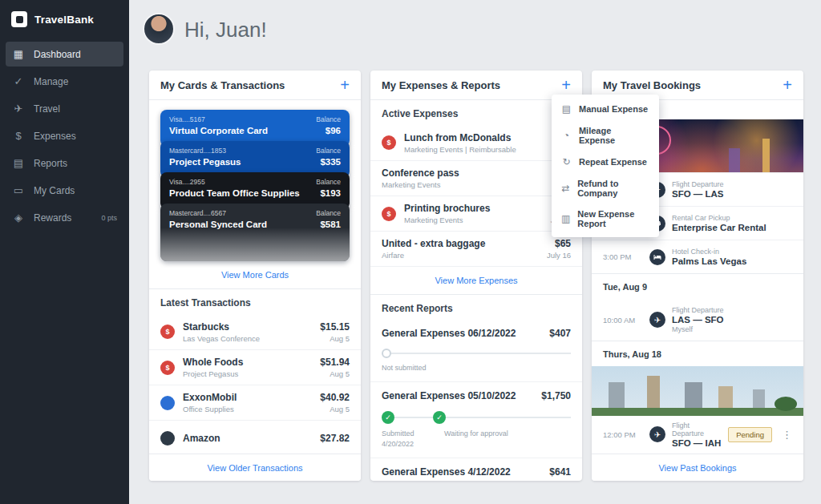 The width and height of the screenshot is (821, 504). What do you see at coordinates (694, 395) in the screenshot?
I see `building-shape` at bounding box center [694, 395].